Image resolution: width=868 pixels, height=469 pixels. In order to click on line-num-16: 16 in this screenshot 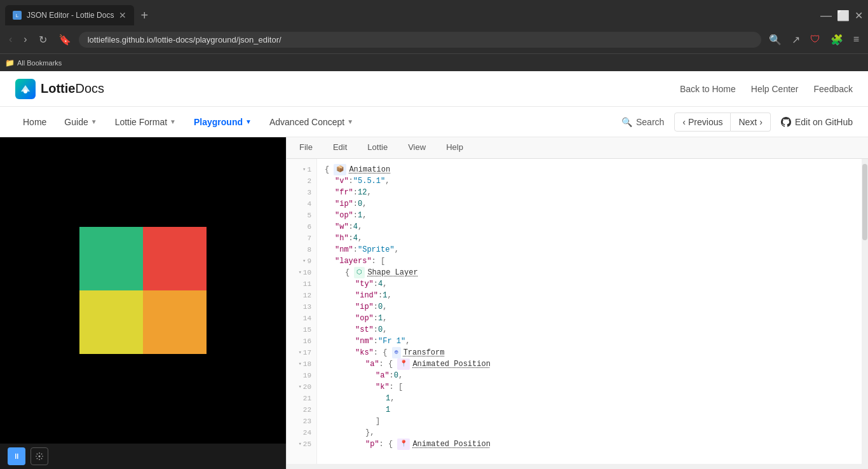, I will do `click(301, 341)`.